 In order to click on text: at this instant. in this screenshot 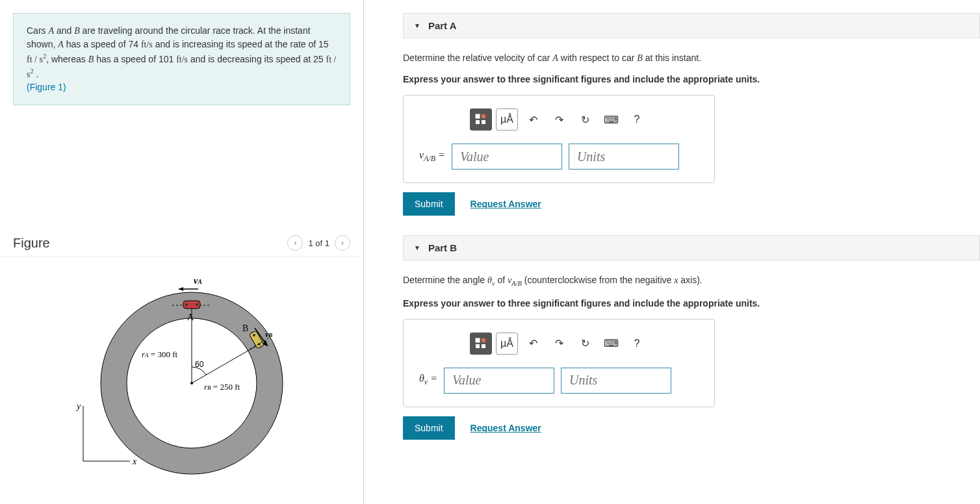, I will do `click(672, 58)`.